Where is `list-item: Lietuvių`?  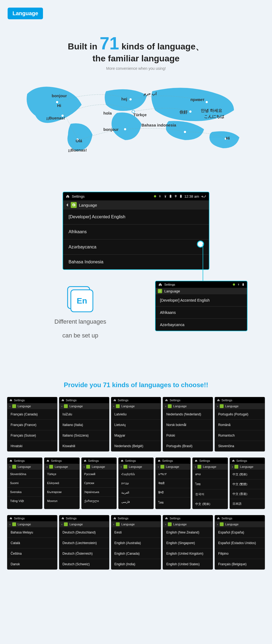 list-item: Lietuvių is located at coordinates (136, 425).